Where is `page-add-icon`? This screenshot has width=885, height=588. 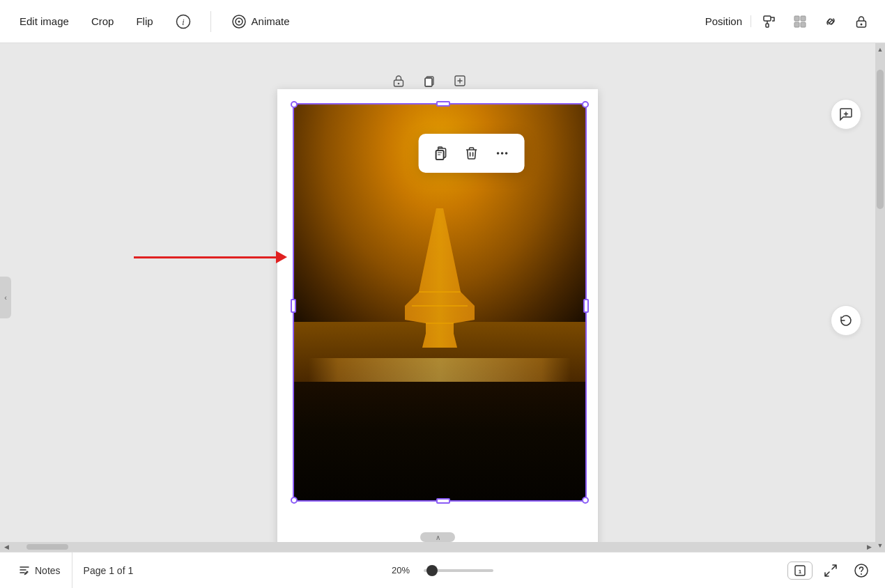
page-add-icon is located at coordinates (460, 81).